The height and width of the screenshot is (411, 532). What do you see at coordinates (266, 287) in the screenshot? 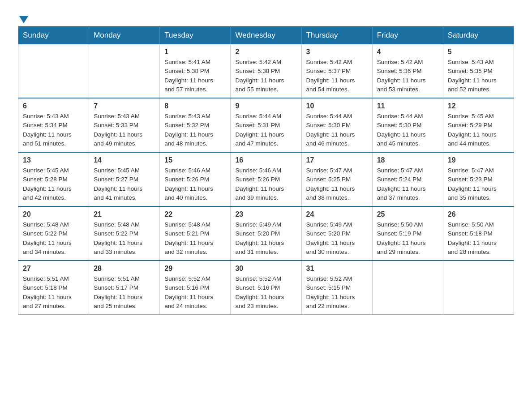
I see `calendar-week-row: 27Sunrise: 5:51 AM Sunset: 5:18 PM Dayli…` at bounding box center [266, 287].